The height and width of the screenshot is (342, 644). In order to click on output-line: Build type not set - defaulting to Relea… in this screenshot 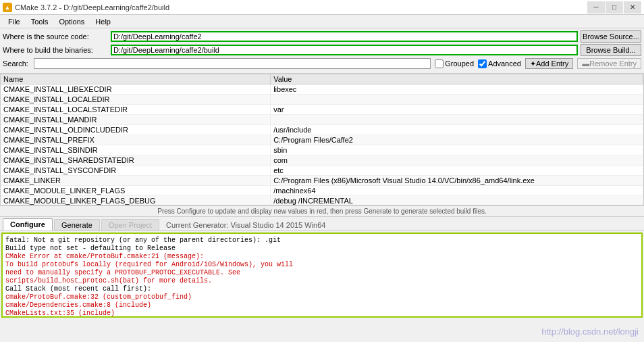, I will do `click(322, 249)`.